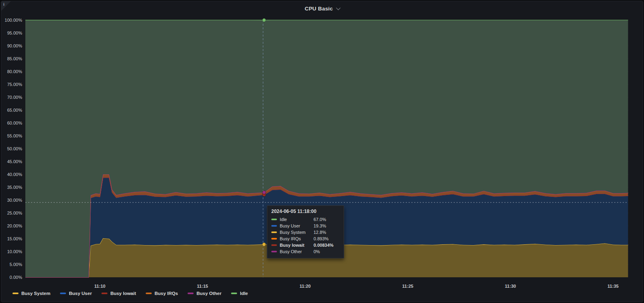 Image resolution: width=644 pixels, height=303 pixels. Describe the element at coordinates (12, 46) in the screenshot. I see `y-axis-tick-label: 90.00%` at that location.